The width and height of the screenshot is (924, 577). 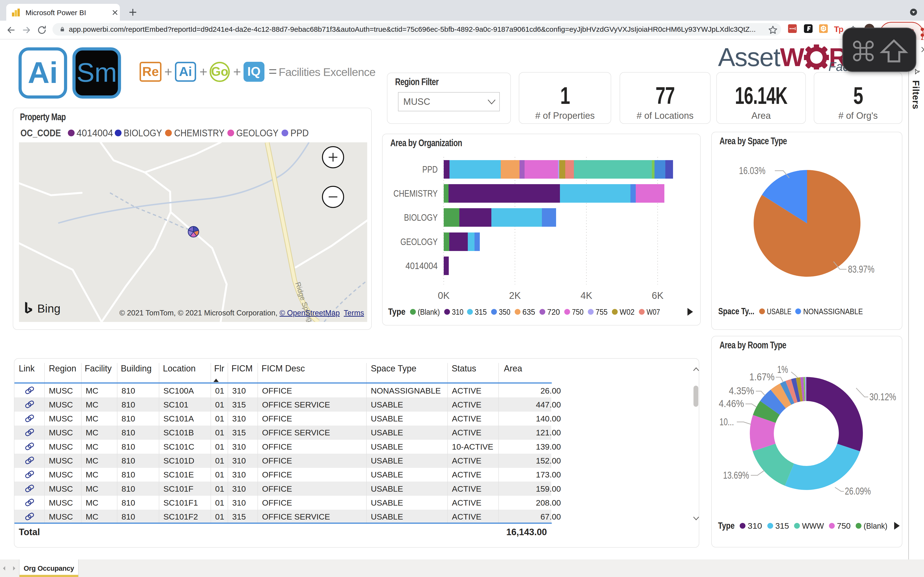 I want to click on svg-text: 1%, so click(x=783, y=369).